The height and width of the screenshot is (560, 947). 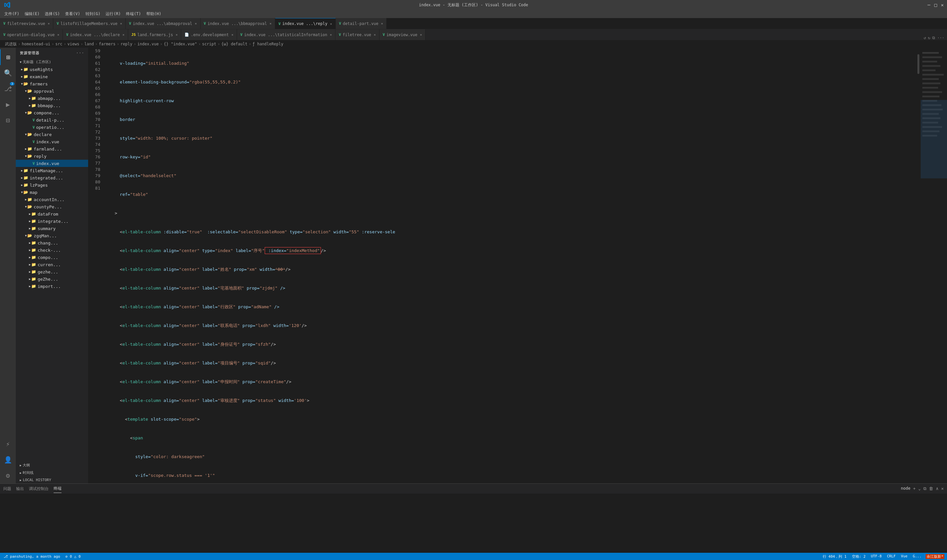 What do you see at coordinates (52, 243) in the screenshot?
I see `tree-item-chang: ▶ 📁 chang...` at bounding box center [52, 243].